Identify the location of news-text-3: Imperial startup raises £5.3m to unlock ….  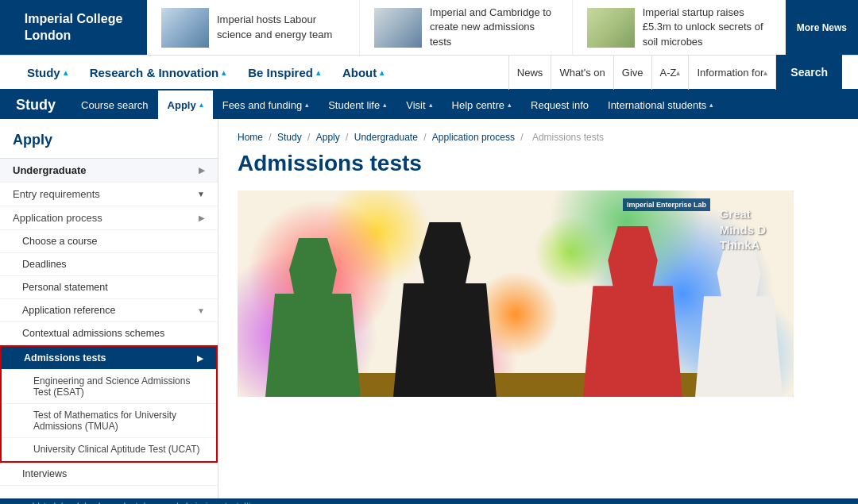
(707, 27).